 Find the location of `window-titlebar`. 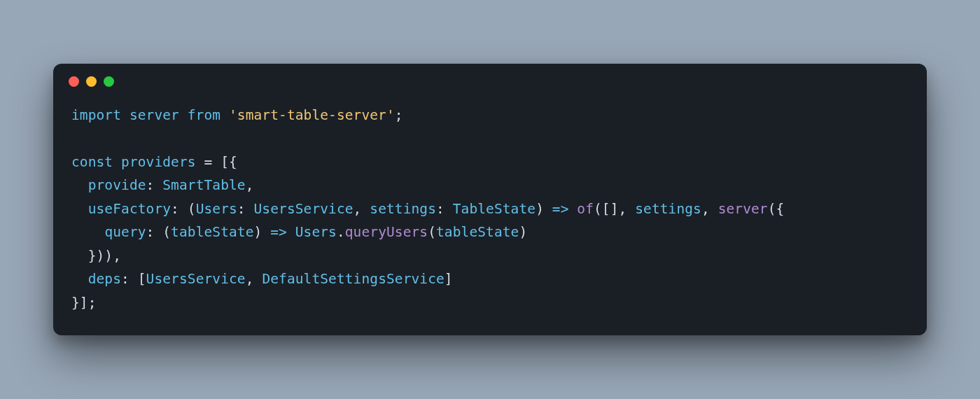

window-titlebar is located at coordinates (490, 77).